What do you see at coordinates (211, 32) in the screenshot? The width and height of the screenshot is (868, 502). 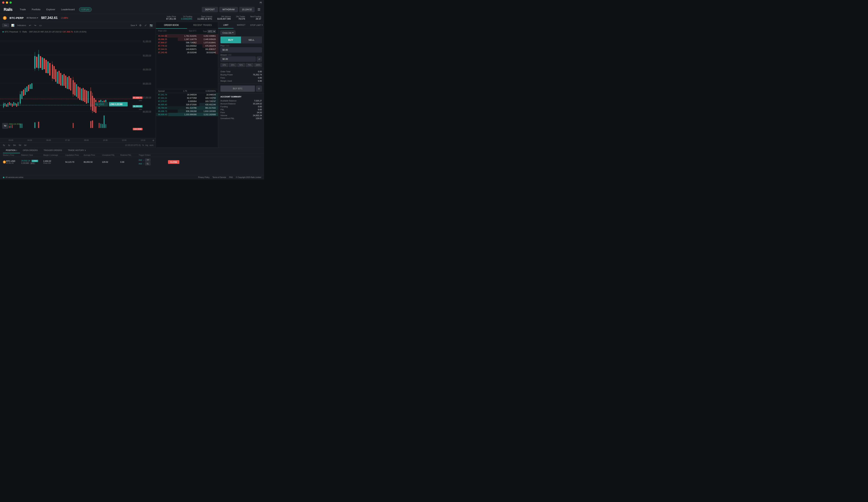 I see `total-unit-select: BTC USD` at bounding box center [211, 32].